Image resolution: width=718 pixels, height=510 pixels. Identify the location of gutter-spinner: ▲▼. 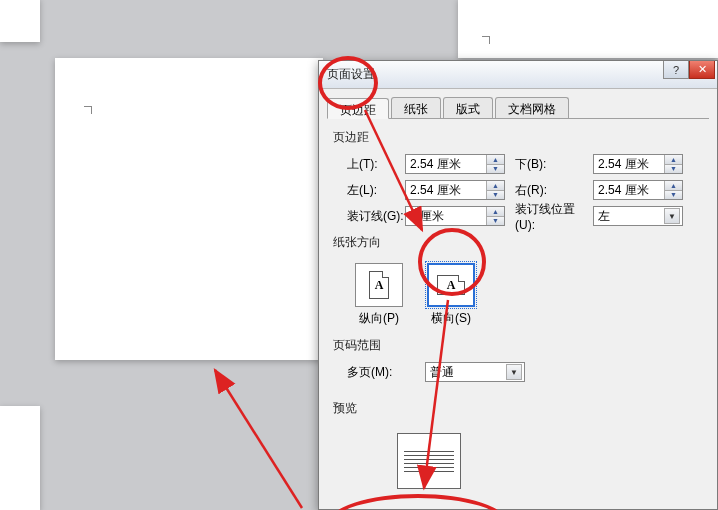
(455, 216).